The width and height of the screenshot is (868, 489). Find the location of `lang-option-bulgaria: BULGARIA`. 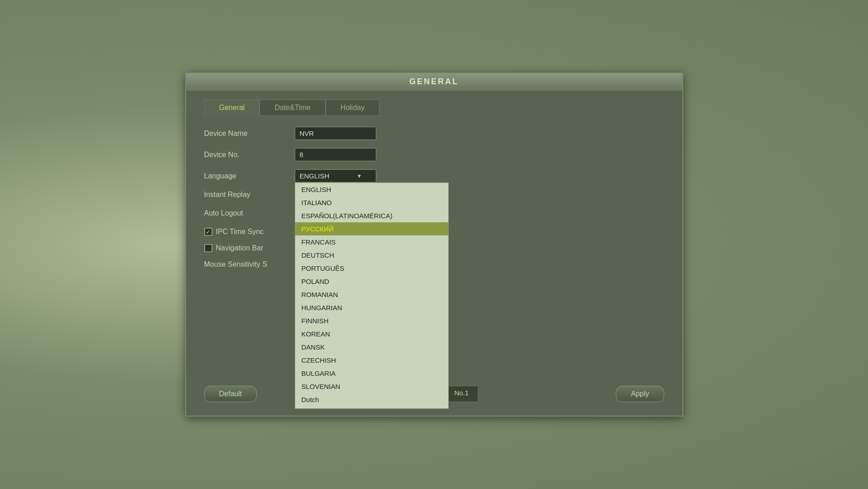

lang-option-bulgaria: BULGARIA is located at coordinates (372, 373).